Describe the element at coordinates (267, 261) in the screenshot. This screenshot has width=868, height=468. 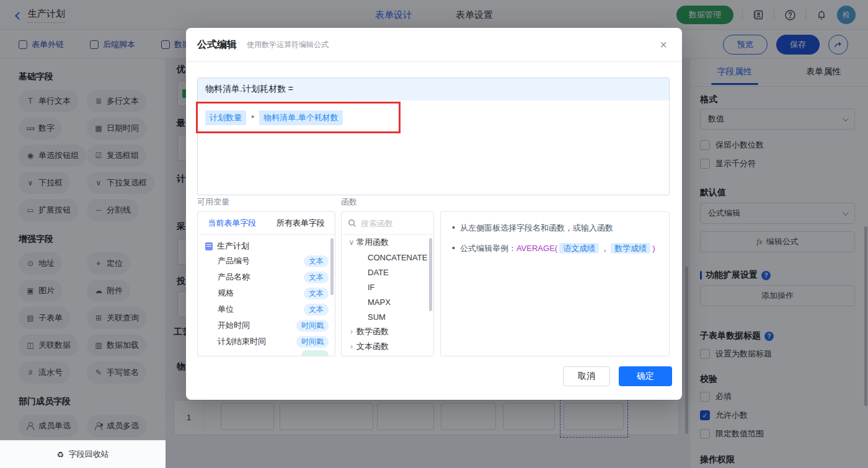
I see `field-row: 产品编号 文本` at that location.